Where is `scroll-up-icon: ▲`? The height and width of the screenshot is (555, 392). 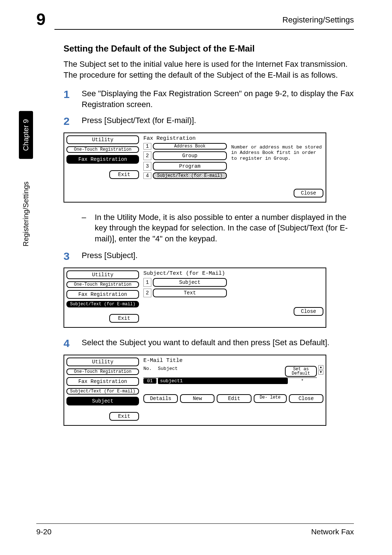 scroll-up-icon: ▲ is located at coordinates (321, 367).